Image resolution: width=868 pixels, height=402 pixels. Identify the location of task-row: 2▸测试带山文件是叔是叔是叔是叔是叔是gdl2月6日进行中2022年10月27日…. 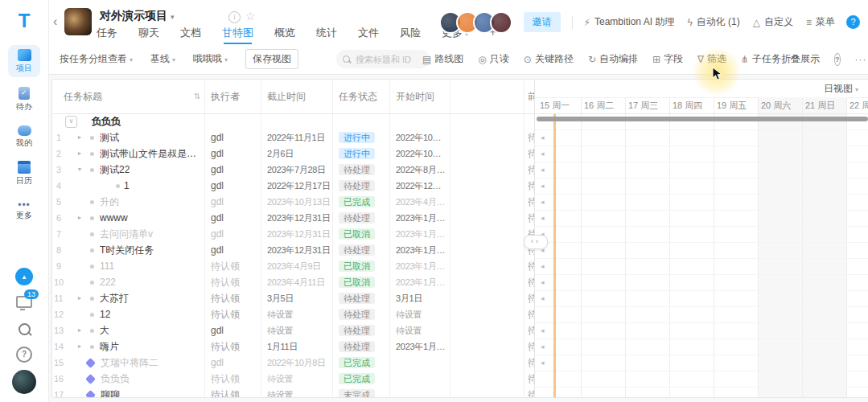
(293, 154).